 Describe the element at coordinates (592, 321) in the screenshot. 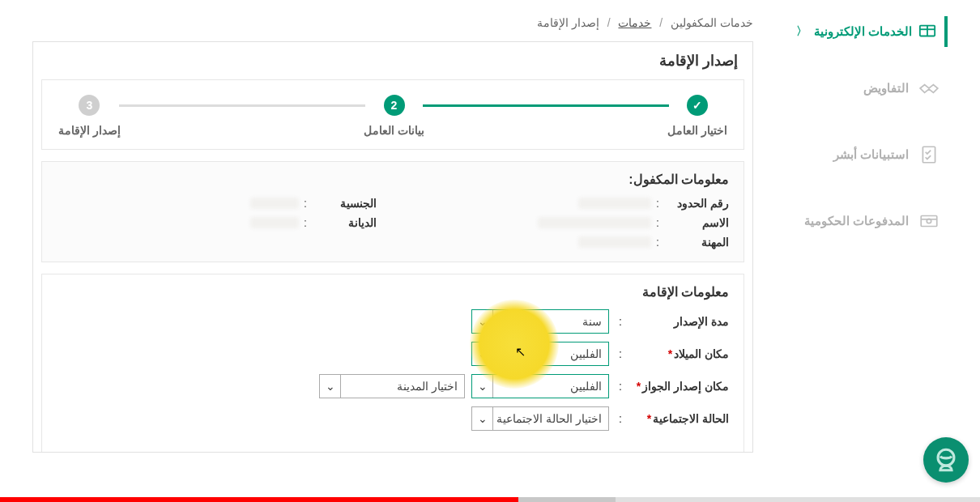

I see `select-value: سنة` at that location.